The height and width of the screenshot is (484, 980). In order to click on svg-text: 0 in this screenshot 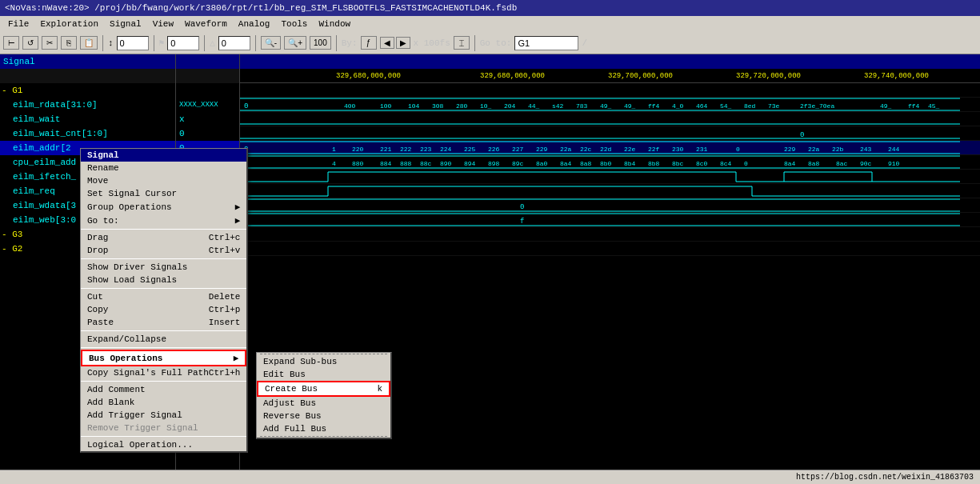, I will do `click(246, 106)`.